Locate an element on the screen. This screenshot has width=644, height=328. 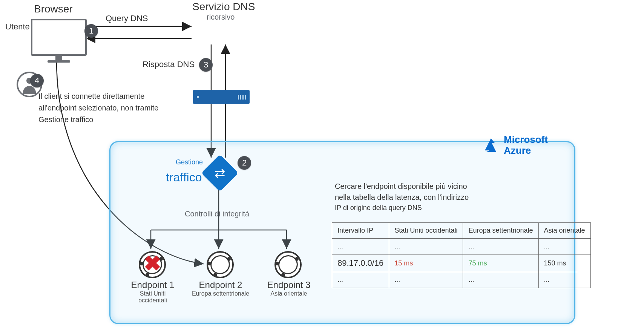
table-header: Europa settentrionale is located at coordinates (501, 231).